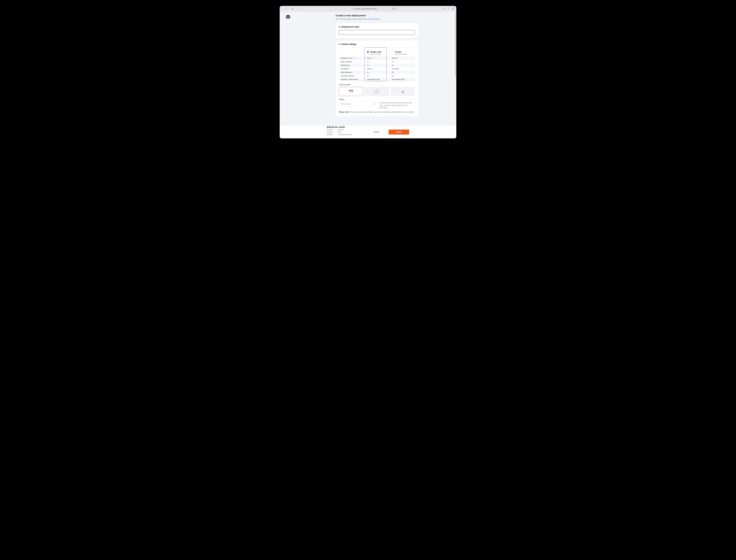  Describe the element at coordinates (377, 62) in the screenshot. I see `plan-row-ha: High availability` at that location.